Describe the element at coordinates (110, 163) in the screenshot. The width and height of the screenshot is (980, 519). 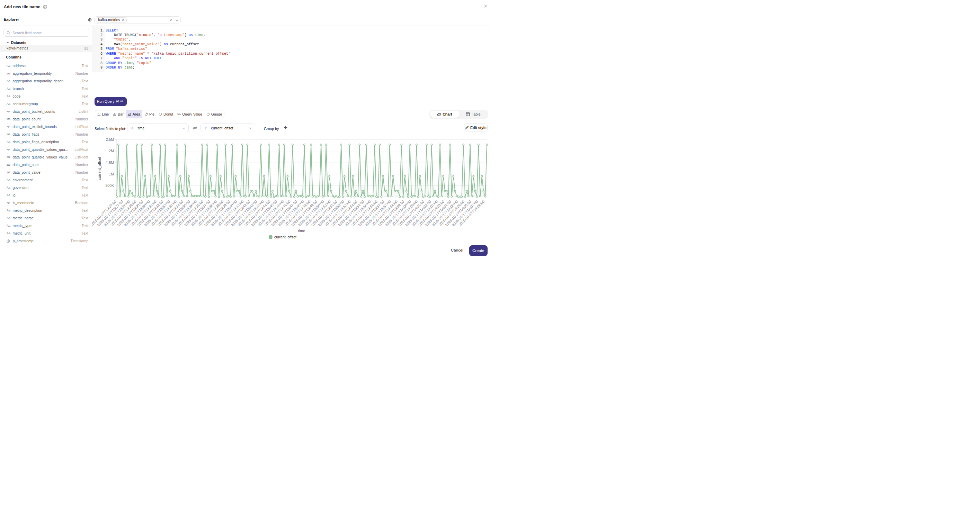
I see `svg-text: 1.5M` at that location.